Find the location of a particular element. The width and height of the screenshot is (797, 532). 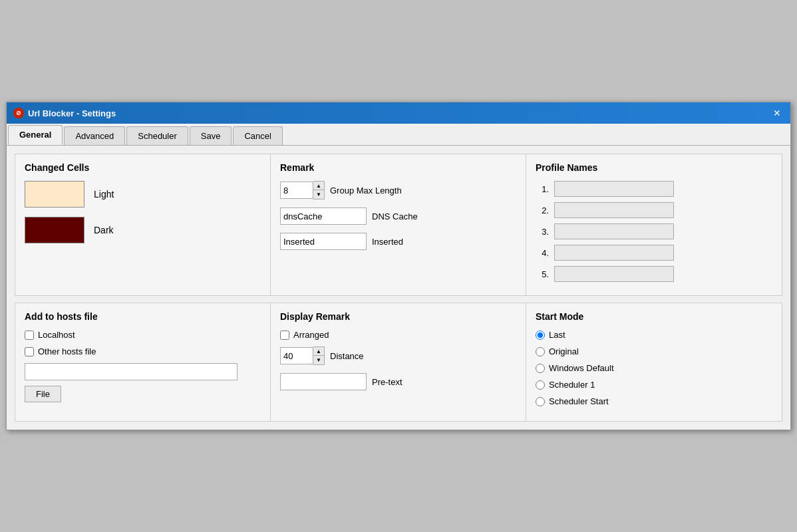

dns-cache-label: DNS Cache is located at coordinates (395, 217).